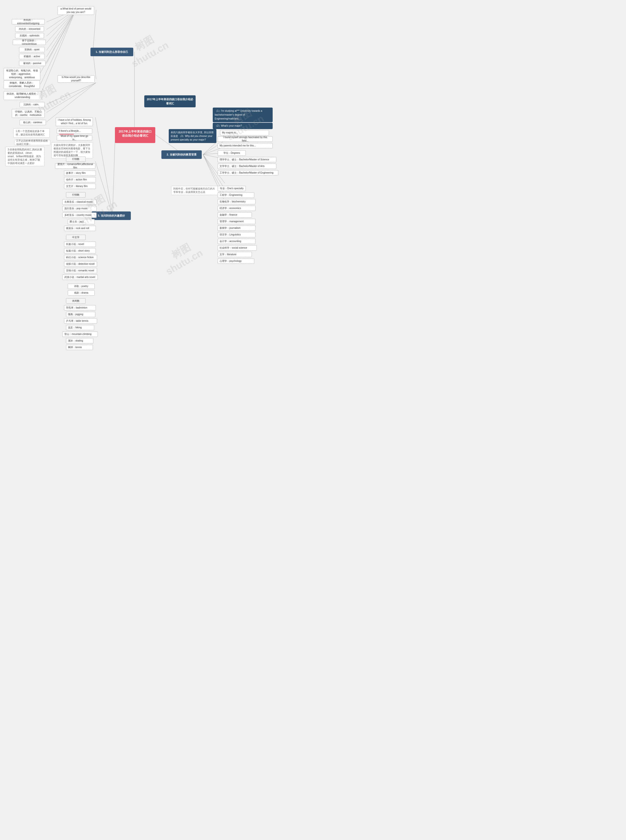 Image resolution: width=626 pixels, height=840 pixels. What do you see at coordinates (30, 36) in the screenshot?
I see `optimistic-node: 乐观的：optimistic` at bounding box center [30, 36].